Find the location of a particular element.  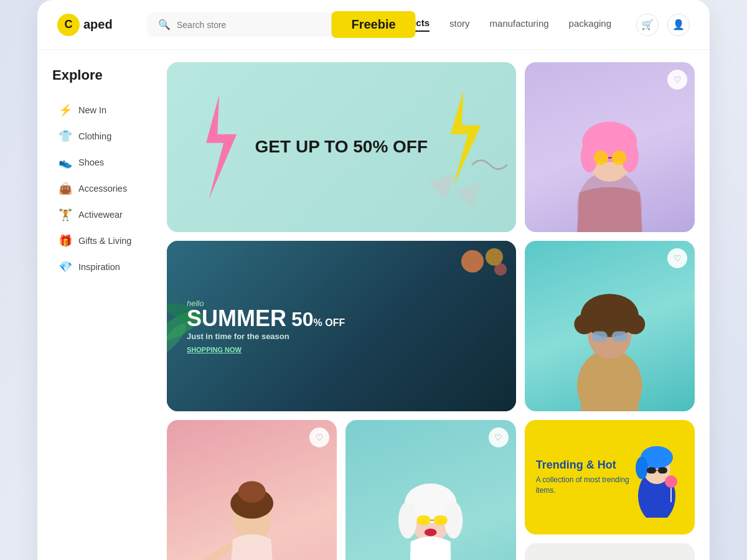

inspiration-icon: 💎 is located at coordinates (65, 267).